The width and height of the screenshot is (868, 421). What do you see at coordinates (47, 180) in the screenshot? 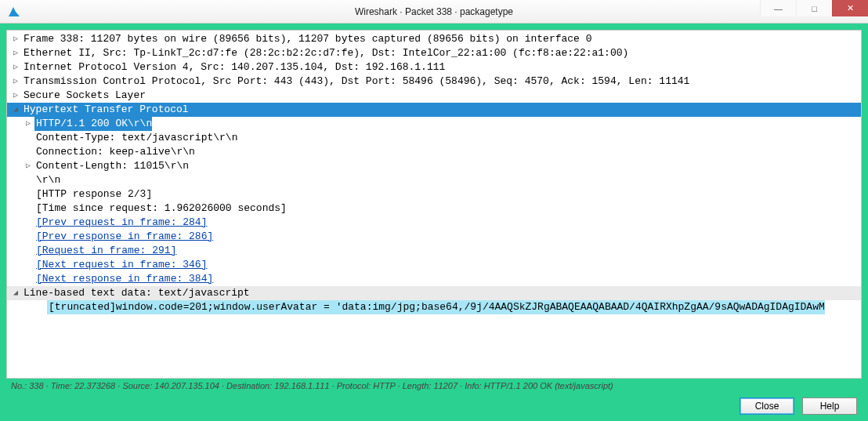
I see `tree-label: \r\n` at bounding box center [47, 180].